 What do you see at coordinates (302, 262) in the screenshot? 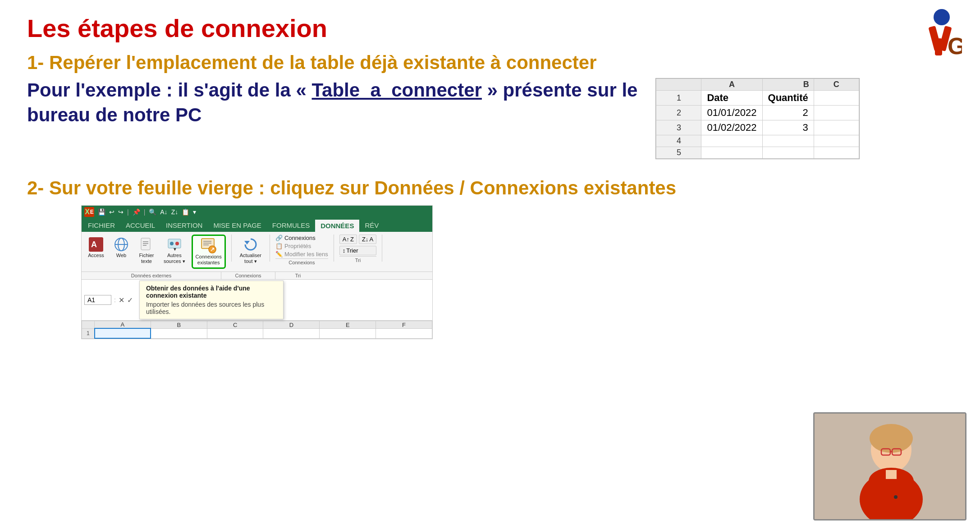
I see `connexions-group-label: Connexions` at bounding box center [302, 262].